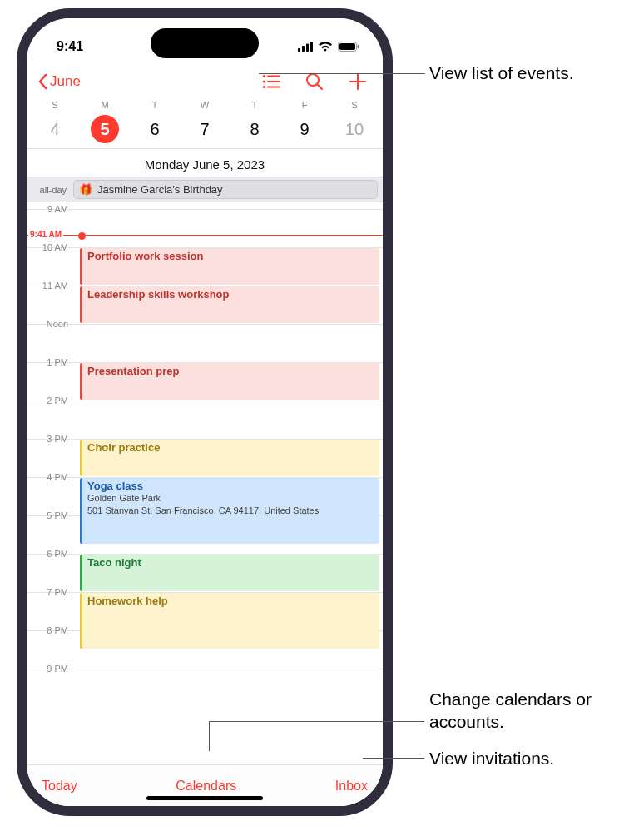 The width and height of the screenshot is (644, 831). What do you see at coordinates (160, 190) in the screenshot?
I see `allday-event-title: Jasmine Garcia's Birthday` at bounding box center [160, 190].